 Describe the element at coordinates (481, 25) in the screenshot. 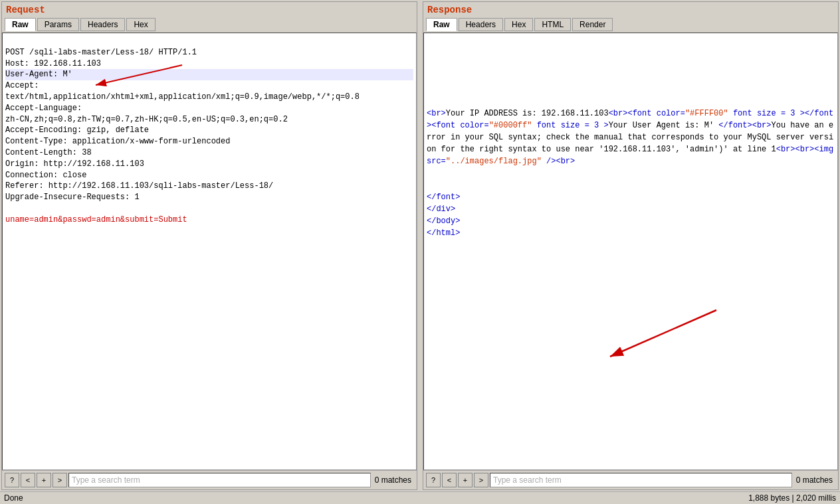

I see `tab-headers-response: Headers` at that location.